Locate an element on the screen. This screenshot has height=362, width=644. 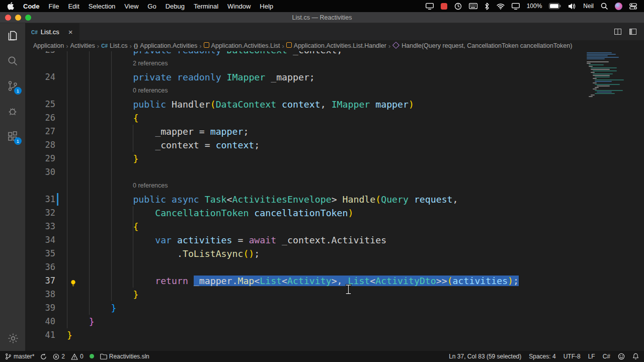
status-git-branch: master* is located at coordinates (20, 356).